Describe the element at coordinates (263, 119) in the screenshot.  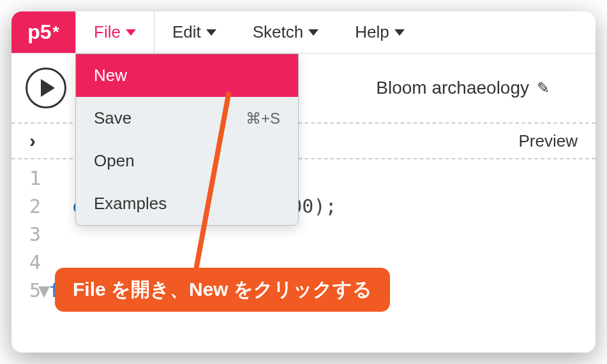
I see `shortcut-text: ⌘+S` at that location.